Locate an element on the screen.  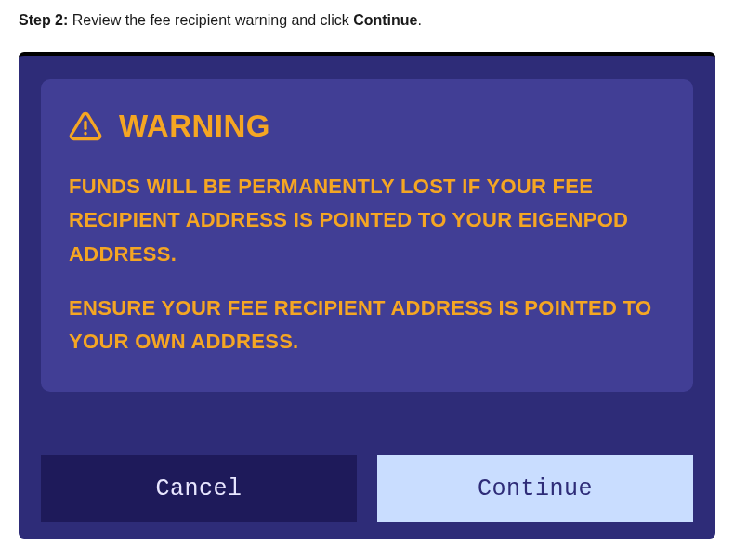
warning-triangle-icon is located at coordinates (85, 126).